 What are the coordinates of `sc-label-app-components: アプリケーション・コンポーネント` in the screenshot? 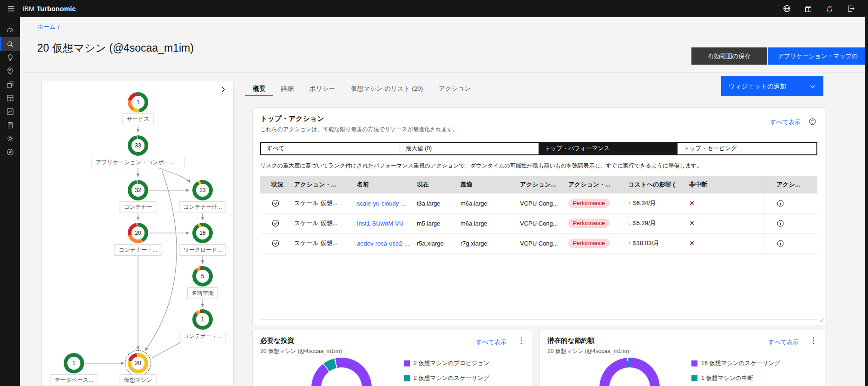 It's located at (138, 163).